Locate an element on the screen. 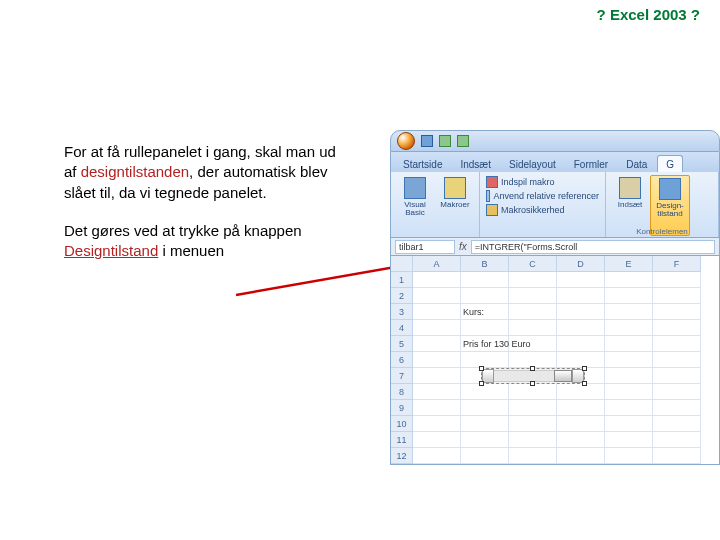 The width and height of the screenshot is (720, 540). relative-refs-button: Anvend relative referencer is located at coordinates (542, 196).